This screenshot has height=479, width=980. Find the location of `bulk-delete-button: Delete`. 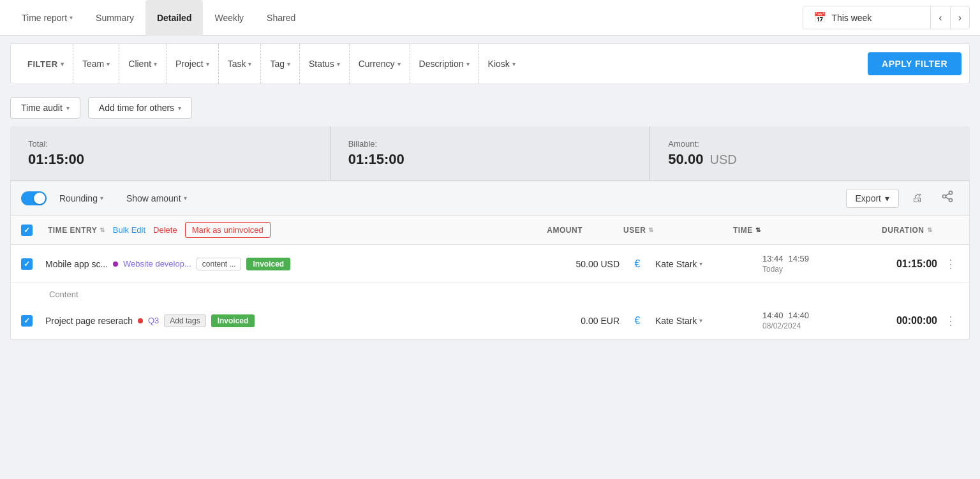

bulk-delete-button: Delete is located at coordinates (165, 230).